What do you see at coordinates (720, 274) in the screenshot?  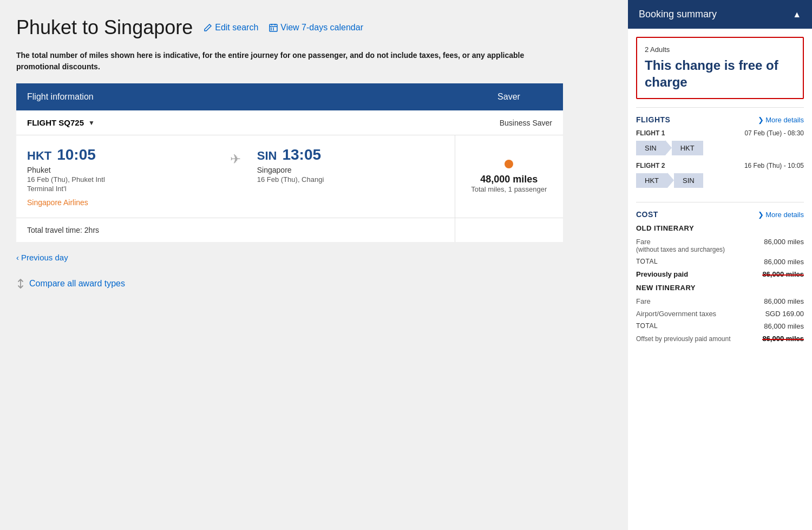 I see `previously-paid-row: Previously paid 86,000 miles` at bounding box center [720, 274].